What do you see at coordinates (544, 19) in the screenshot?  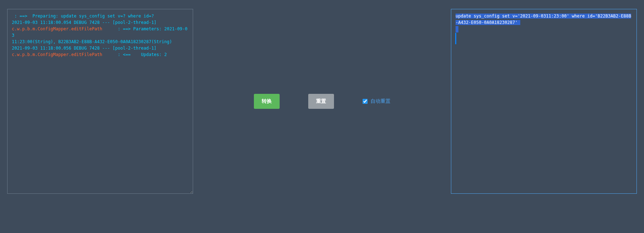 I see `output-text: update sys_config set v='2021-09-0311:23…` at bounding box center [544, 19].